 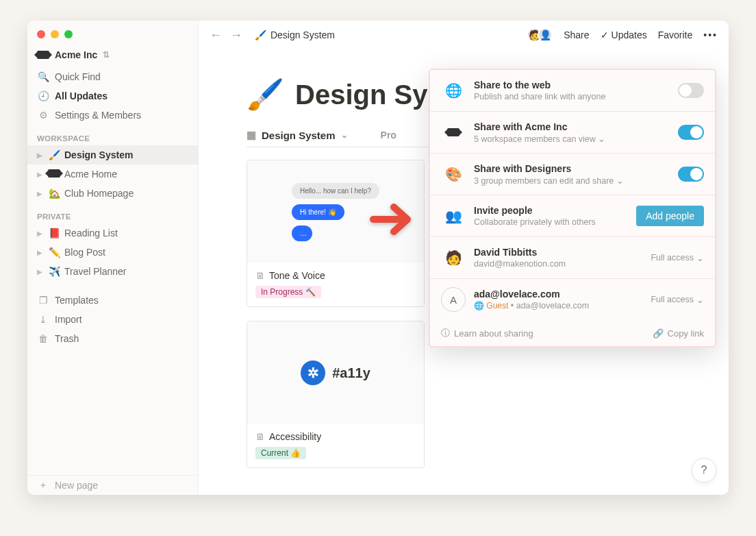 I want to click on all-updates: 🕘 All Updates, so click(x=112, y=96).